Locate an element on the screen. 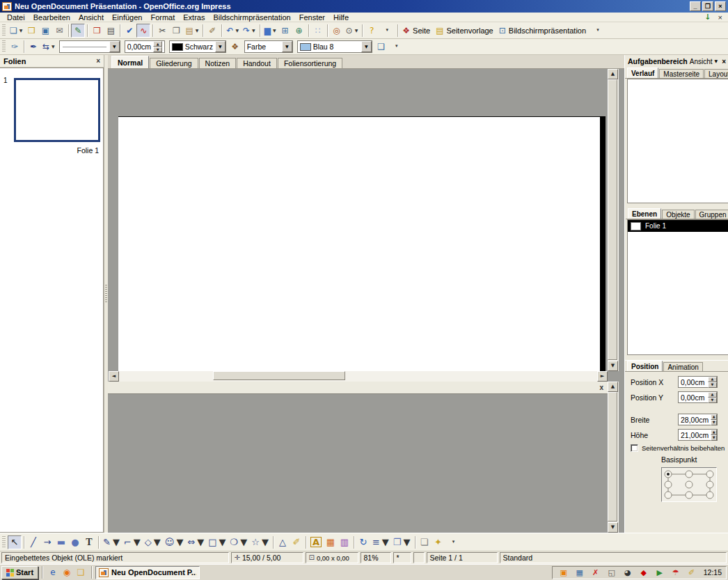 The image size is (728, 580). rectangle-button: ▬ is located at coordinates (61, 542).